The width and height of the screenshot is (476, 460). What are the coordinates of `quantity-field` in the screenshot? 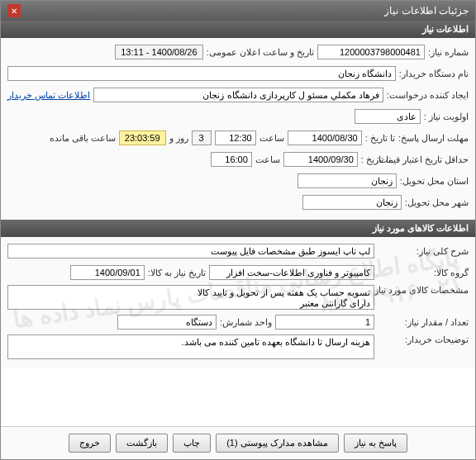 It's located at (325, 322).